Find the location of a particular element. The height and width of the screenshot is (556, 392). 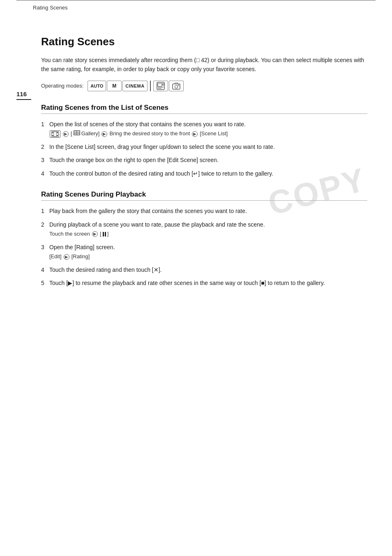

sub-text-bring: Bring the desired story to the front is located at coordinates (150, 134).